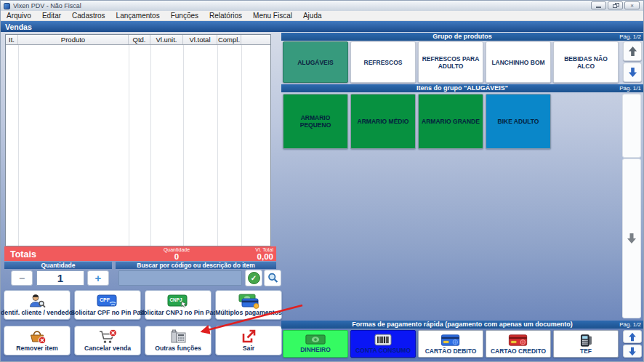  Describe the element at coordinates (254, 278) in the screenshot. I see `confirm-search-button: ✓` at that location.